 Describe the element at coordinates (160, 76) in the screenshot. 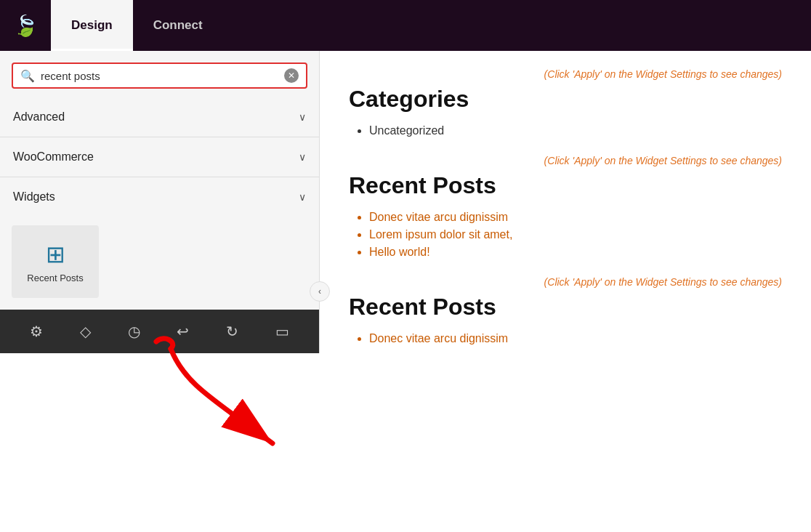

I see `search-box: 🔍 ✕` at that location.